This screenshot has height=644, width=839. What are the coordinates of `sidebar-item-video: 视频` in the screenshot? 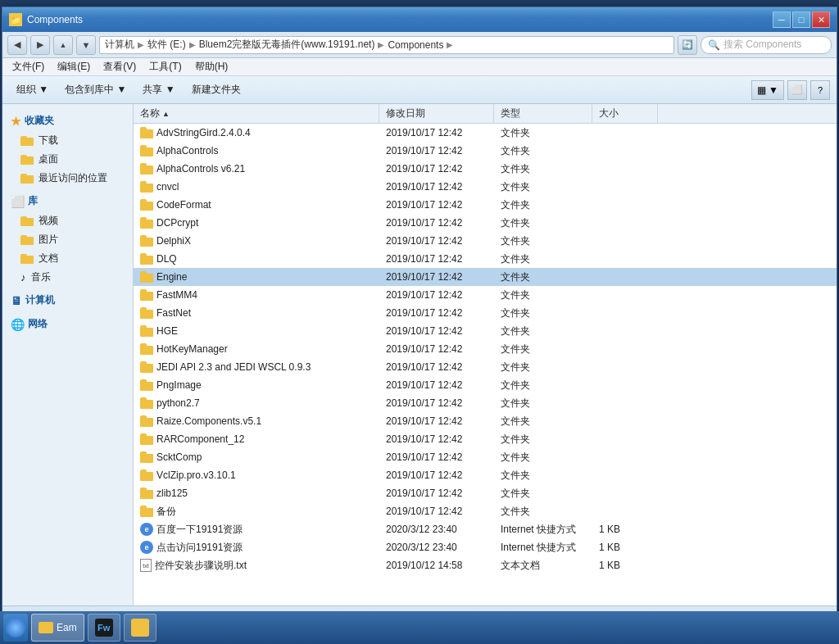 It's located at (67, 221).